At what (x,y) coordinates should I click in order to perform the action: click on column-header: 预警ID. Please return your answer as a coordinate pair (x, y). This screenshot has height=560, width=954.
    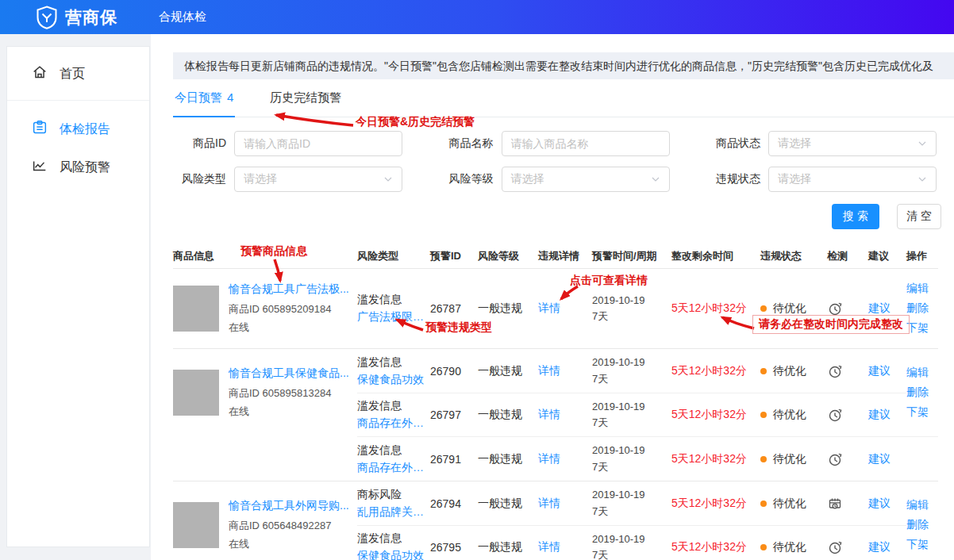
    Looking at the image, I should click on (454, 256).